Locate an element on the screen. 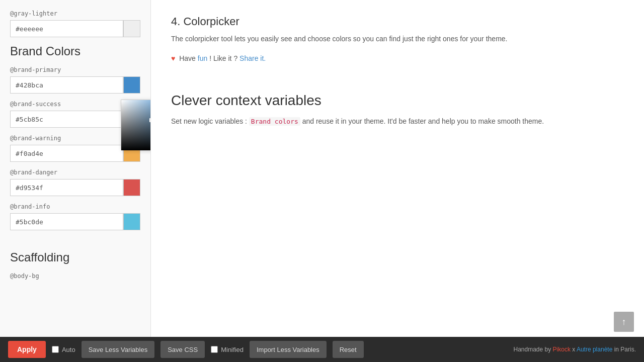 The width and height of the screenshot is (644, 362). heart-icon: ♥ is located at coordinates (173, 58).